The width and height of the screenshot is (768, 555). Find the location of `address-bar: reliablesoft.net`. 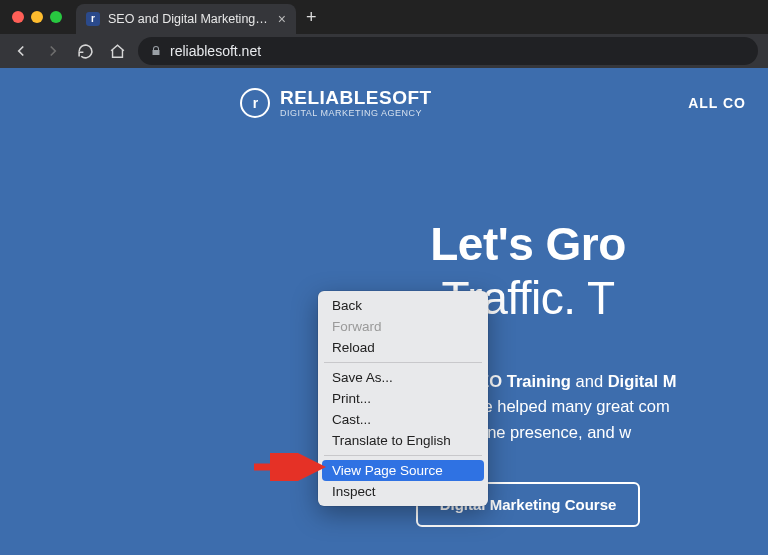

address-bar: reliablesoft.net is located at coordinates (448, 51).